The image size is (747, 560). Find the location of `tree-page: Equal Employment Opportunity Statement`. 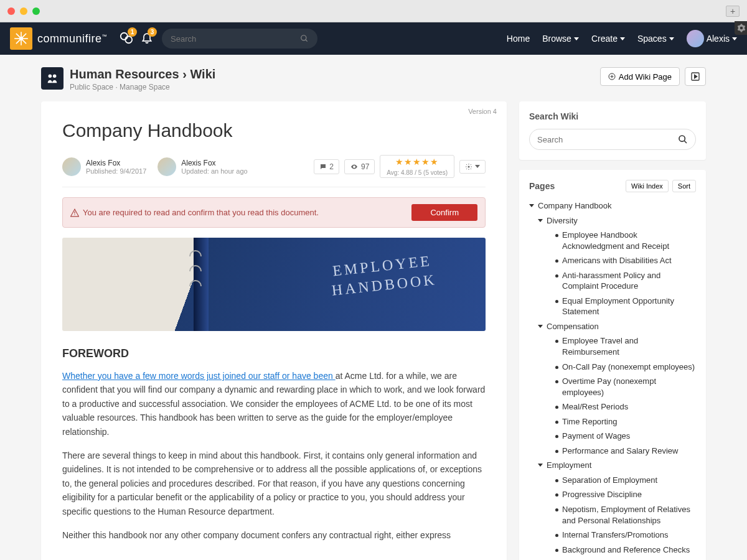

tree-page: Equal Employment Opportunity Statement is located at coordinates (626, 306).